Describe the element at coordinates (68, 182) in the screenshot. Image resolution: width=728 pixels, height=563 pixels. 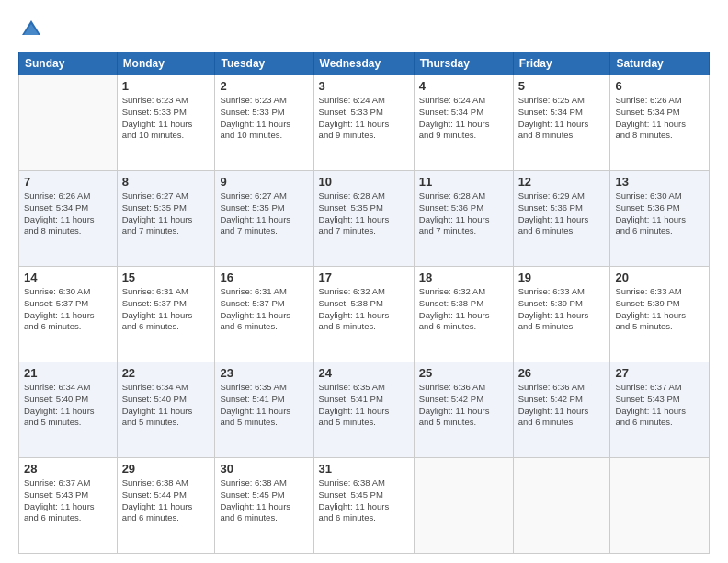
I see `day-number: 7` at that location.